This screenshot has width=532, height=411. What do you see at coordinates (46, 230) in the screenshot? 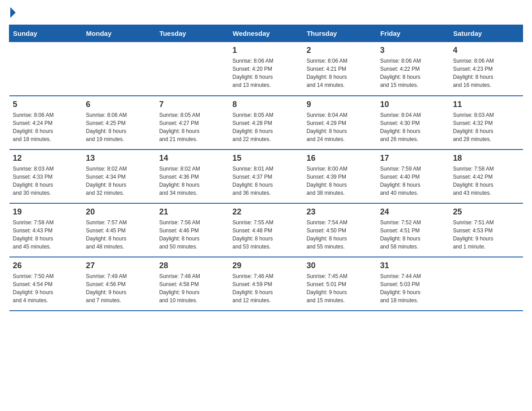
I see `calendar-cell: 19Sunrise: 7:58 AM Sunset: 4:43 PM Dayli…` at bounding box center [46, 230].